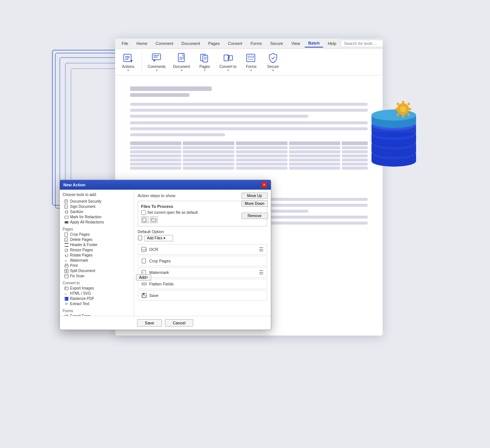  What do you see at coordinates (256, 43) in the screenshot?
I see `tab-forms: Forms` at bounding box center [256, 43].